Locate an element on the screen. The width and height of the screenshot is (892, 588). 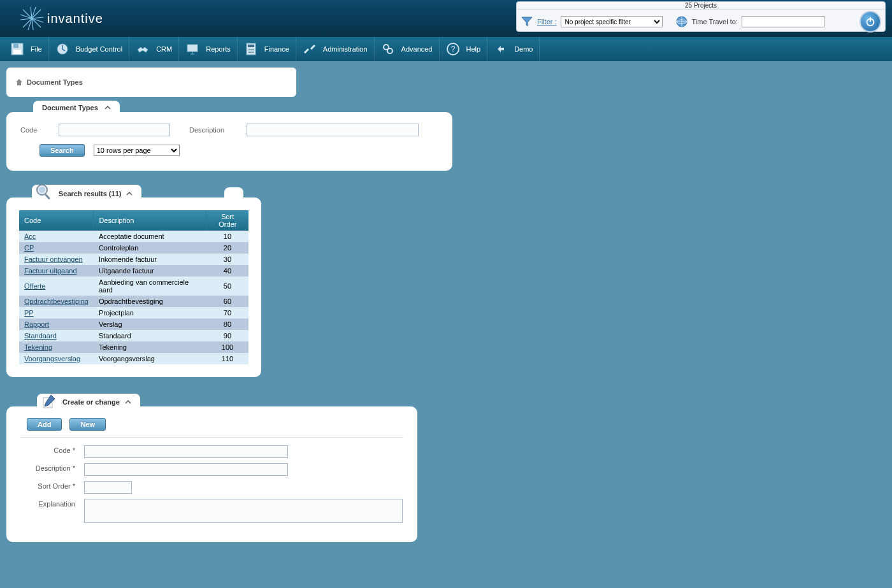
table-row: VoorgangsverslagVoorgangsverslag110 is located at coordinates (134, 359).